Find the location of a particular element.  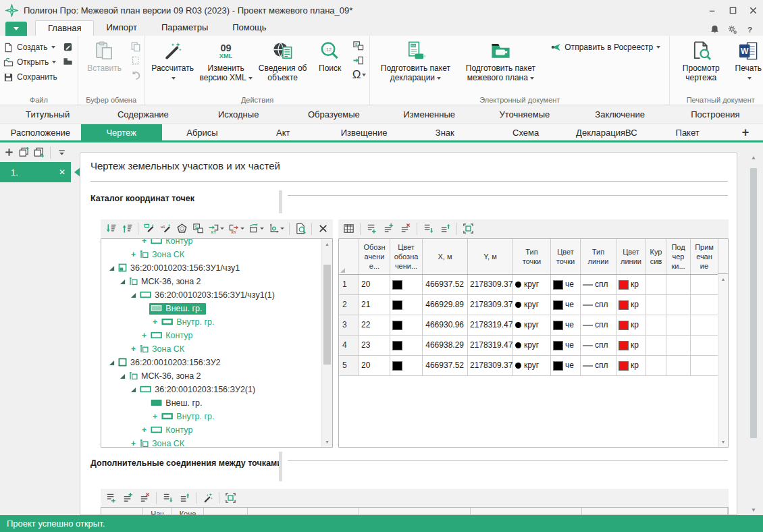

app-menu-button is located at coordinates (16, 28).